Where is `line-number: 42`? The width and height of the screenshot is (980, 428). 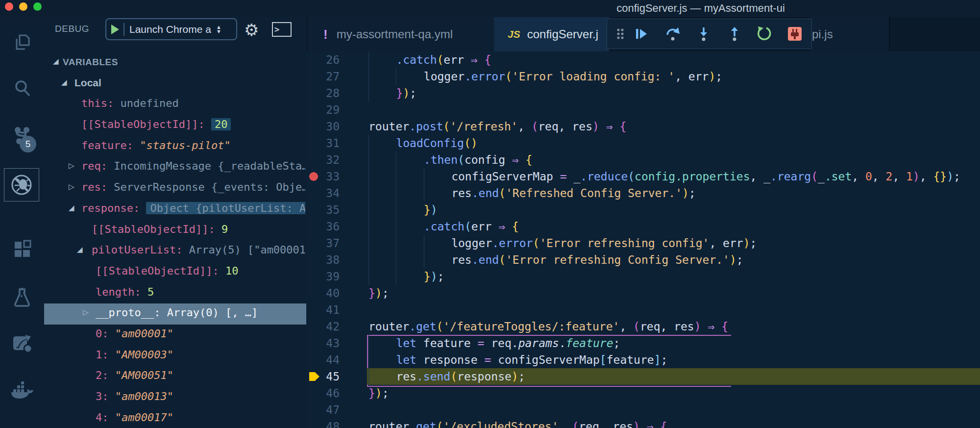 line-number: 42 is located at coordinates (323, 327).